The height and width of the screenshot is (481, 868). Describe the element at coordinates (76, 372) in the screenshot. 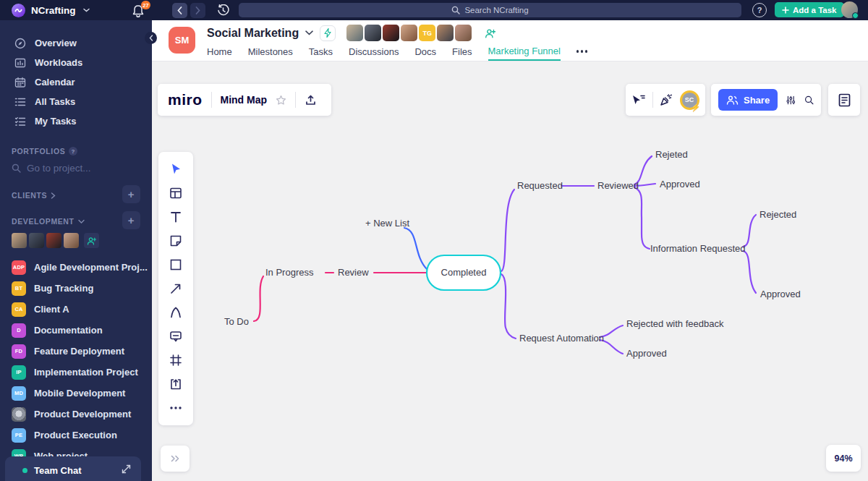

I see `sidebar-project-implementation: IPImplementation Project` at that location.